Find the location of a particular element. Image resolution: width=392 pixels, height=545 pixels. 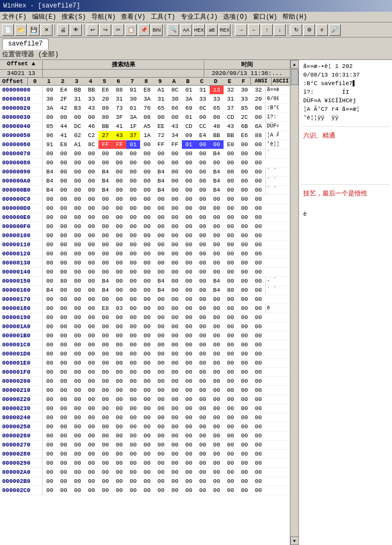

table-row: 000000B0B4000000B4000000B4000000B4000000… is located at coordinates (145, 191).